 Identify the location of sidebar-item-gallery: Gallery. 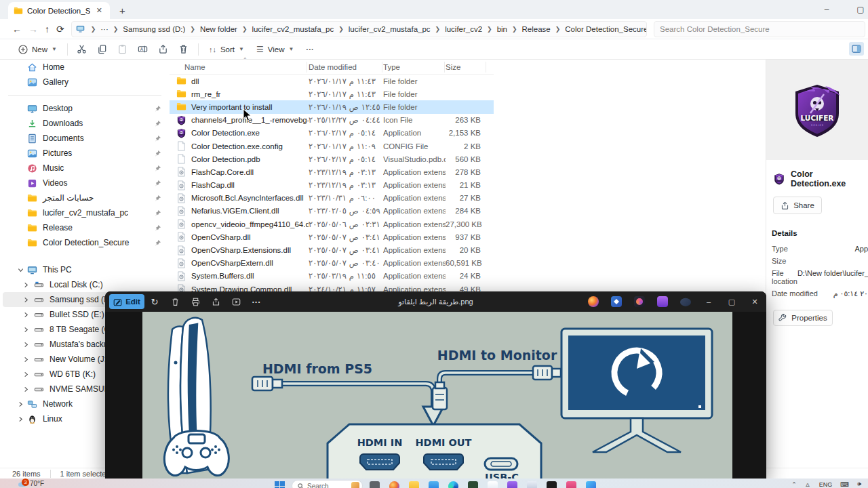
(85, 82).